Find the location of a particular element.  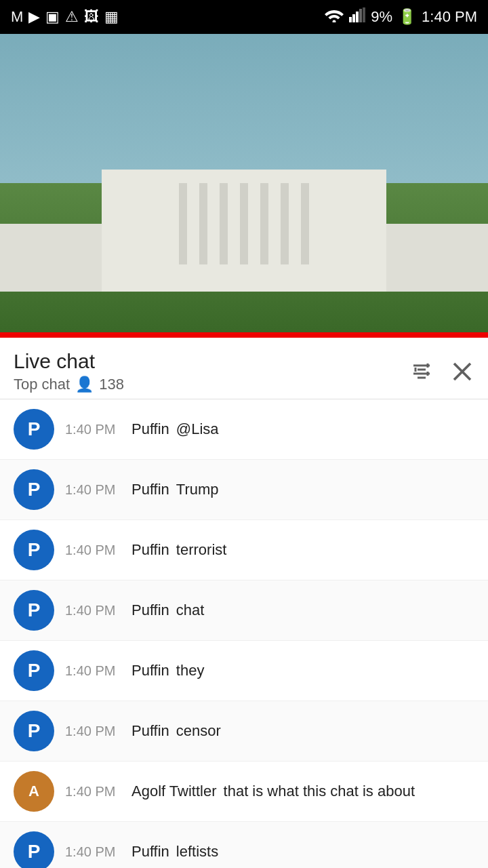

chat-message: A 1:40 PM Agolf Twittler that is what th… is located at coordinates (244, 792).